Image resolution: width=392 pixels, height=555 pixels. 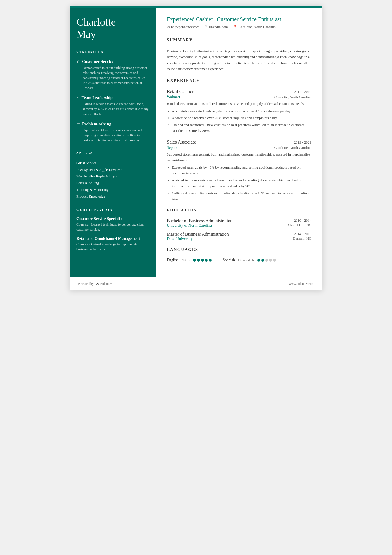 What do you see at coordinates (302, 92) in the screenshot?
I see `exp-dates-1: 2017 - 2019` at bounding box center [302, 92].